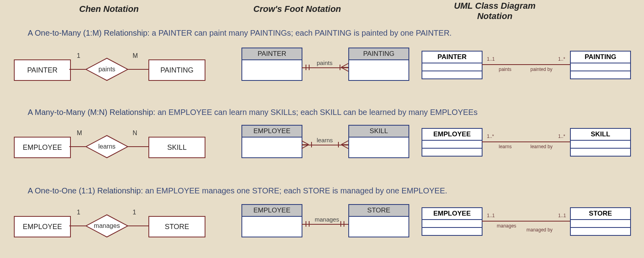 Image resolution: width=644 pixels, height=258 pixels. What do you see at coordinates (452, 57) in the screenshot?
I see `uml-class-name: PAINTER` at bounding box center [452, 57].